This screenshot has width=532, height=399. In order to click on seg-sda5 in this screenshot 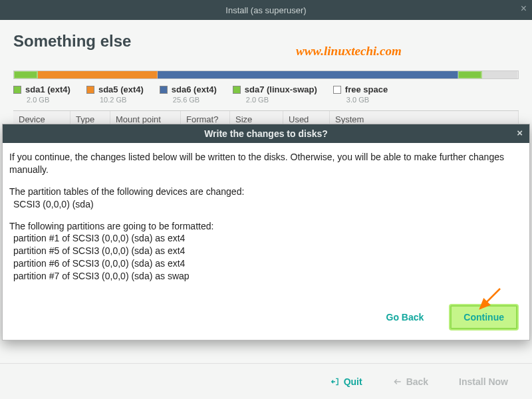, I will do `click(98, 74)`.